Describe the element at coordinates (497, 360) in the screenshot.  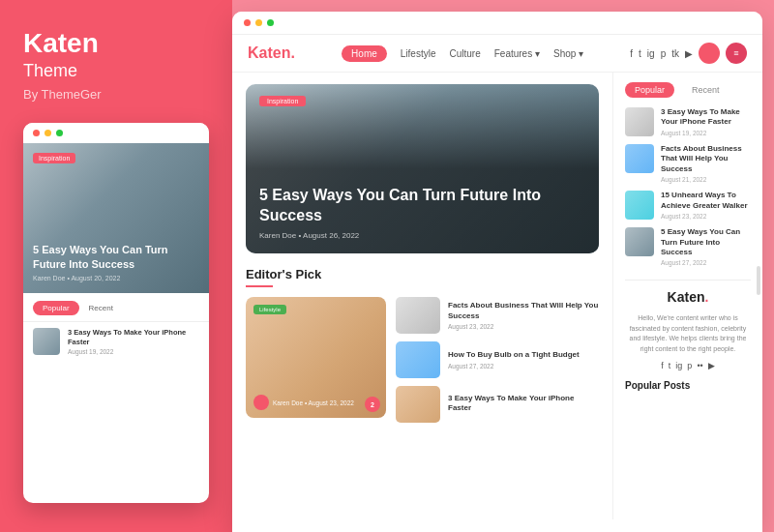
I see `editors-small-card-1: How To Buy Bulb on a Tight Budget August…` at that location.